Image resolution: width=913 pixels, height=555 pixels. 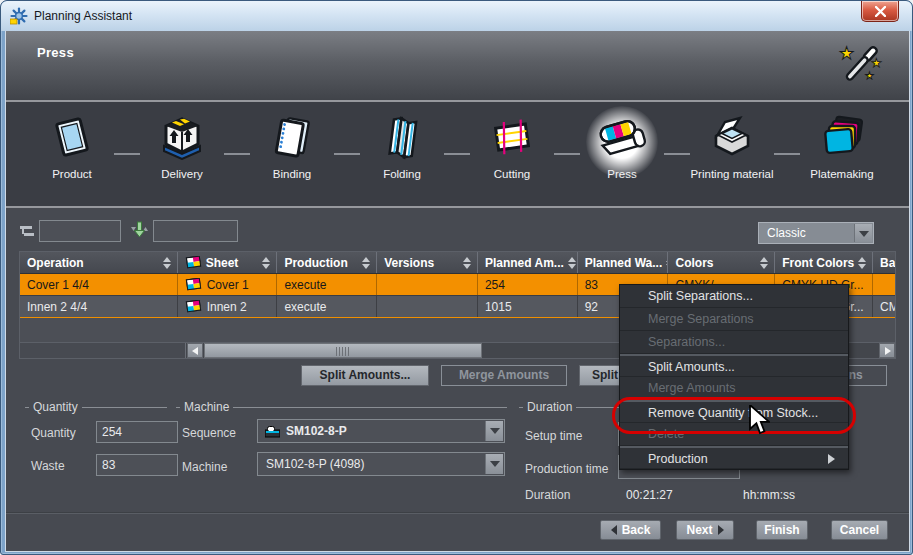 I want to click on step-label: Product, so click(x=72, y=174).